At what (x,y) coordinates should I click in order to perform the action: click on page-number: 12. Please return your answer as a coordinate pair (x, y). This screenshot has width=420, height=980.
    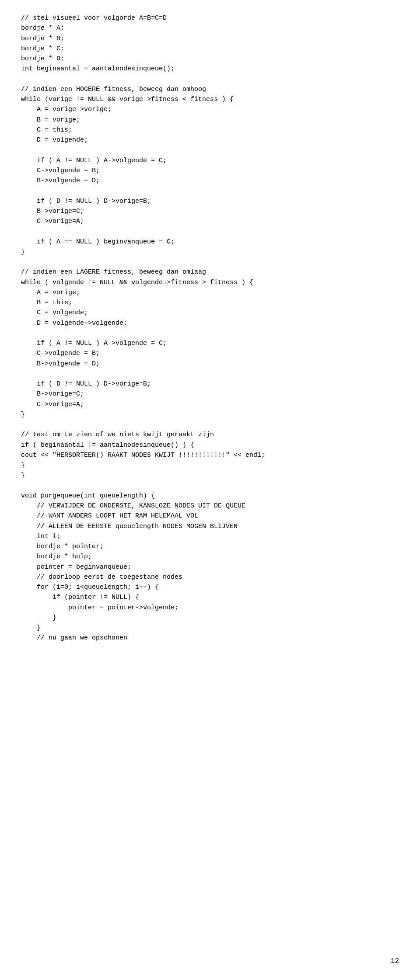
    Looking at the image, I should click on (395, 962).